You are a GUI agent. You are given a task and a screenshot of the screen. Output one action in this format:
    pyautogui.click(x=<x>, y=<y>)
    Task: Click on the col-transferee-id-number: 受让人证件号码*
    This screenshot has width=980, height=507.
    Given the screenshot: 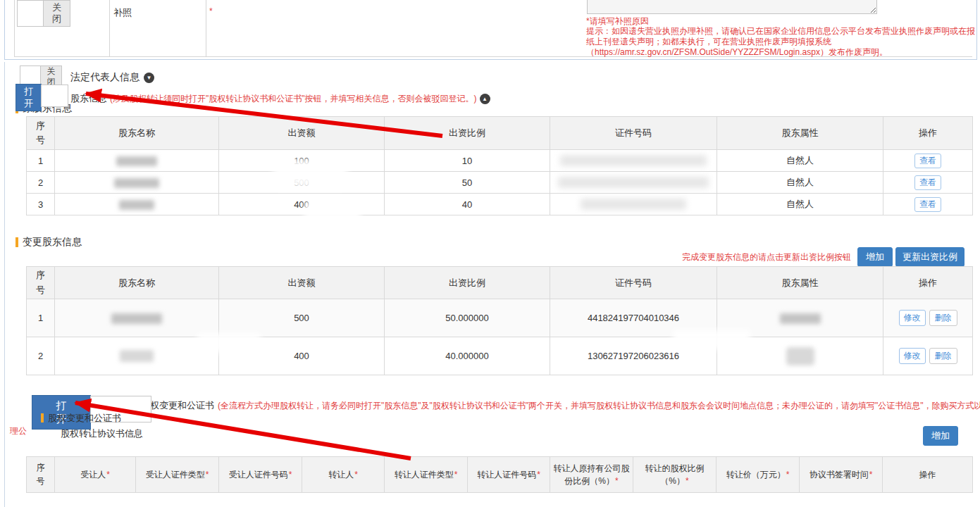 What is the action you would take?
    pyautogui.click(x=261, y=475)
    